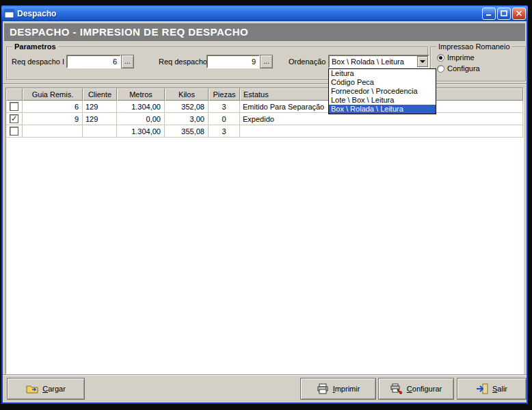  What do you see at coordinates (187, 119) in the screenshot?
I see `cell-kilos: 3,00` at bounding box center [187, 119].